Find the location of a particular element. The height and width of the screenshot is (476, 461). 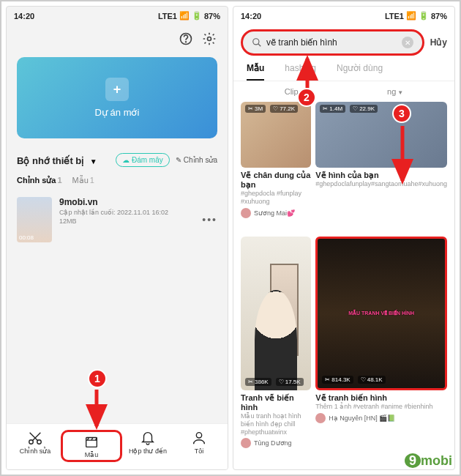

card-subtitle: Mẫu tranh hoạt hình biến hình đẹp chill … is located at coordinates (276, 424).